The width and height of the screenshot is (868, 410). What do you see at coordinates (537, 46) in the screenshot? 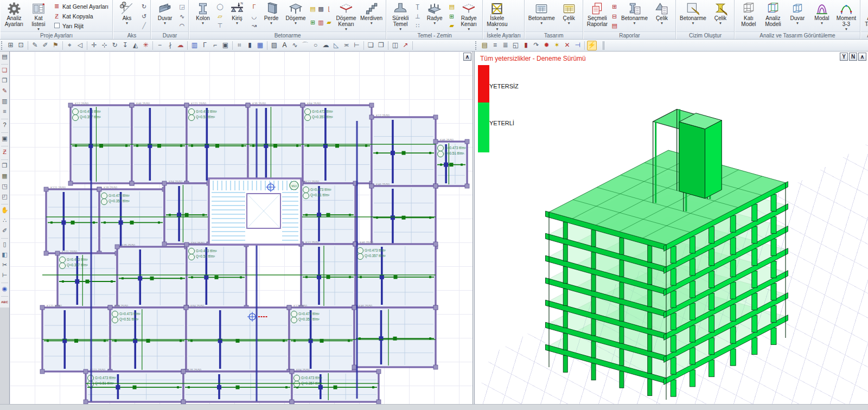
I see `redo-icon: ↷` at bounding box center [537, 46].